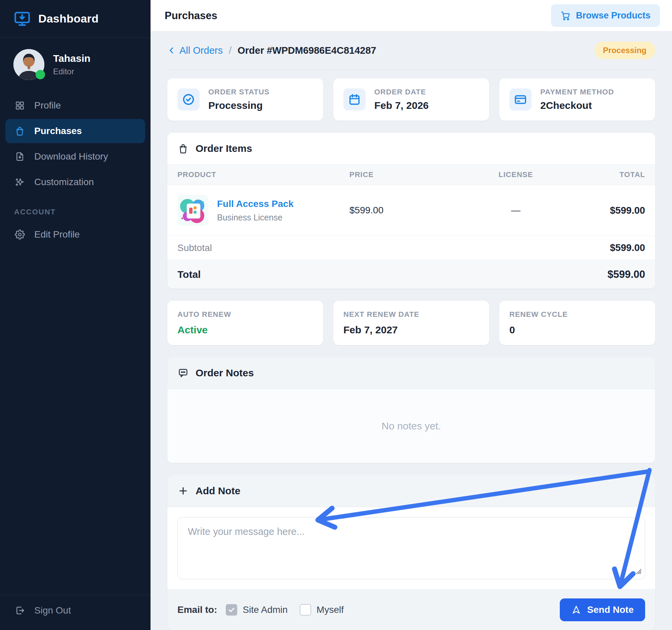  I want to click on online-status-dot, so click(40, 75).